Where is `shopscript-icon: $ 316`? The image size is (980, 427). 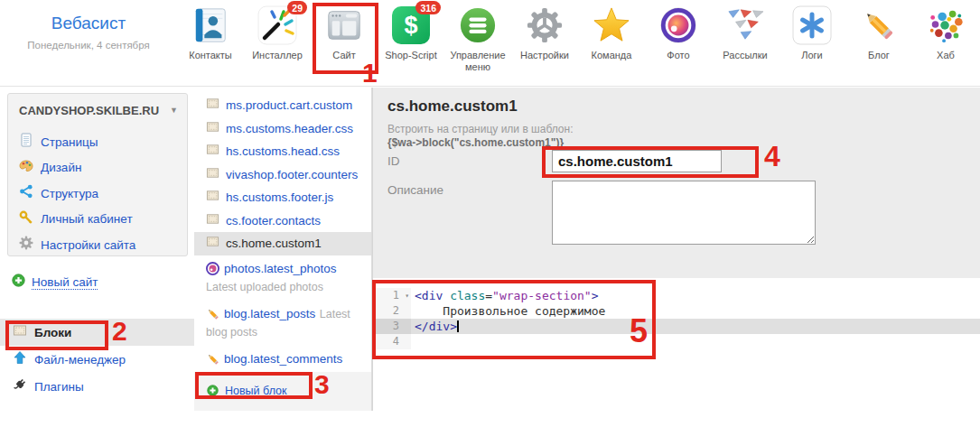 shopscript-icon: $ 316 is located at coordinates (411, 25).